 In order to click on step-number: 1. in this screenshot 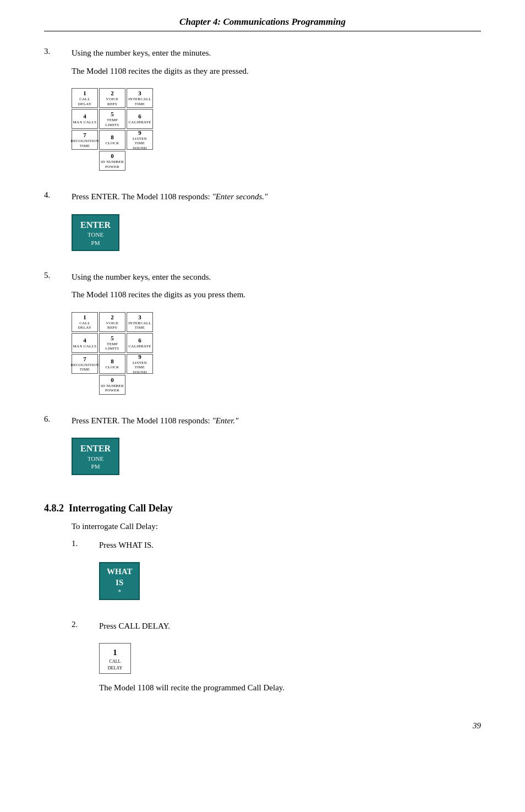, I will do `click(85, 544)`.